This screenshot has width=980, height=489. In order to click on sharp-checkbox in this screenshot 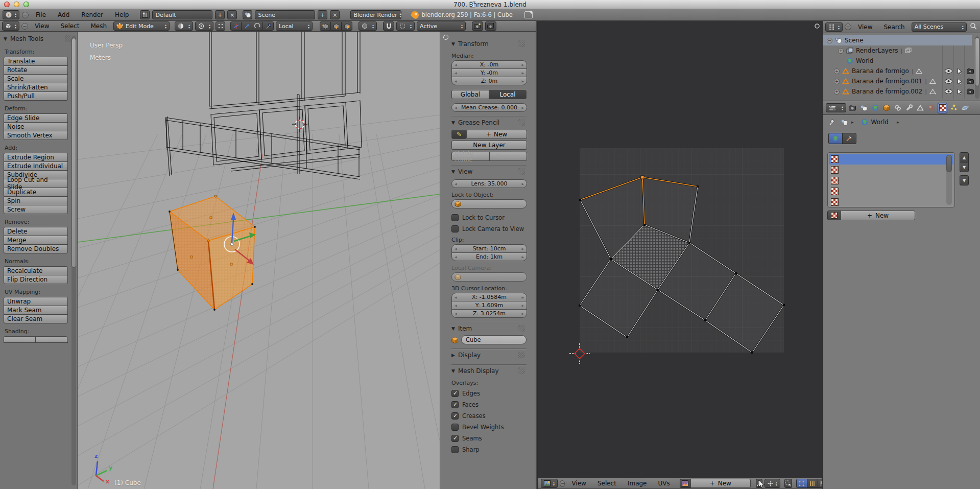, I will do `click(455, 450)`.